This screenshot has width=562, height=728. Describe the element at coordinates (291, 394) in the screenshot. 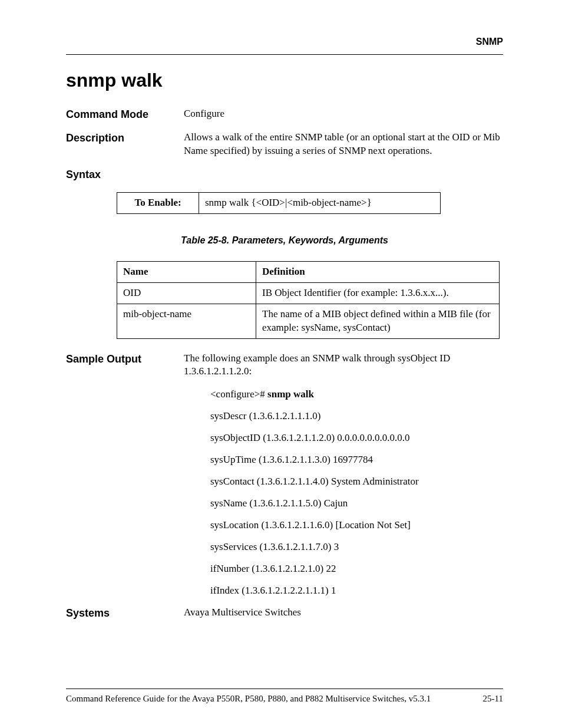

I see `sample-prompt-cmd: snmp walk` at that location.